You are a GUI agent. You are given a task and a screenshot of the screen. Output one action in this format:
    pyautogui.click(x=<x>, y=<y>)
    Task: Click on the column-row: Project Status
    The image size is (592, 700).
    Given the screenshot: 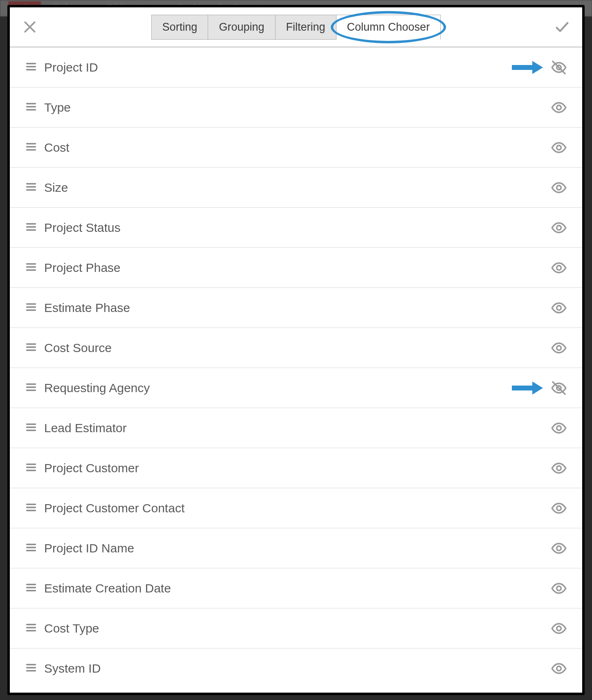 What is the action you would take?
    pyautogui.click(x=296, y=228)
    